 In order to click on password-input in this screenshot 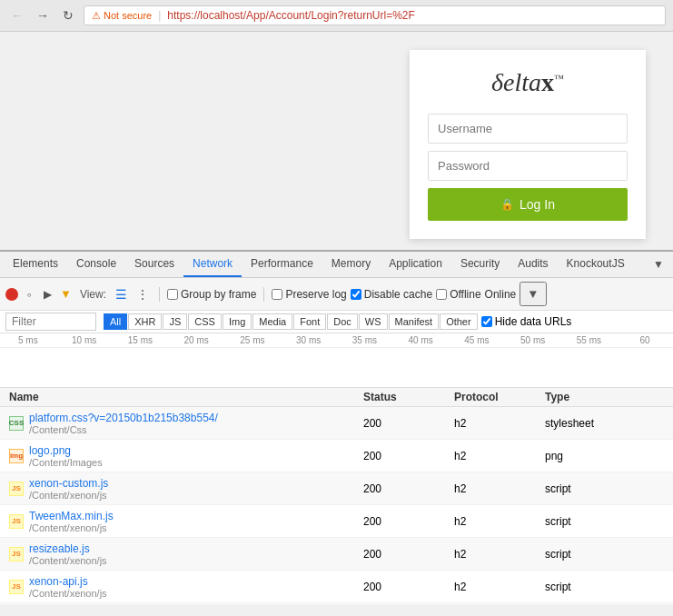, I will do `click(528, 165)`.